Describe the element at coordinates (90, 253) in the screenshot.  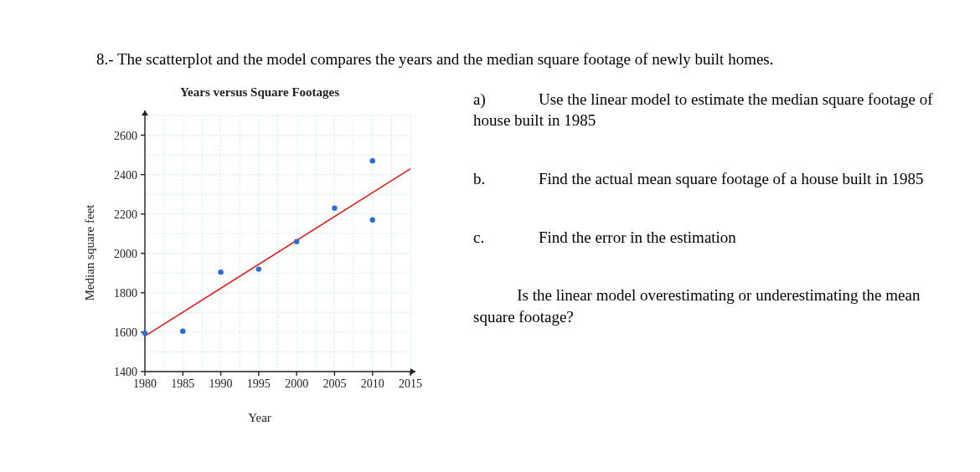
I see `chart-ylabel: Median square feet` at that location.